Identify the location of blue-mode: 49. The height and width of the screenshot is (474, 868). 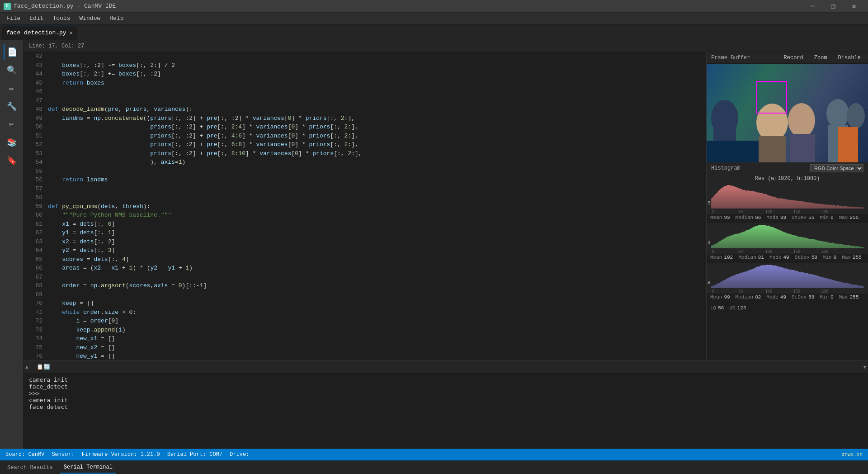
(783, 297).